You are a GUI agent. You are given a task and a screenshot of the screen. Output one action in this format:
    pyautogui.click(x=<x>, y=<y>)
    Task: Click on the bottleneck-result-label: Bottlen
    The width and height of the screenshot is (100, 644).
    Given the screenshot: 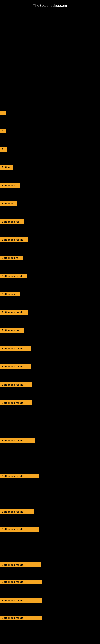 What is the action you would take?
    pyautogui.click(x=6, y=168)
    